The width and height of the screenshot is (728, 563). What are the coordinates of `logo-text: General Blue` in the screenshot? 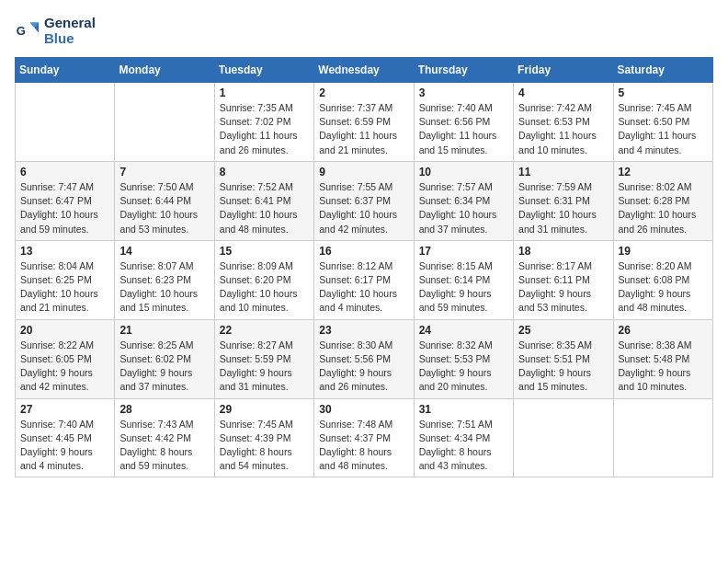 It's located at (70, 30).